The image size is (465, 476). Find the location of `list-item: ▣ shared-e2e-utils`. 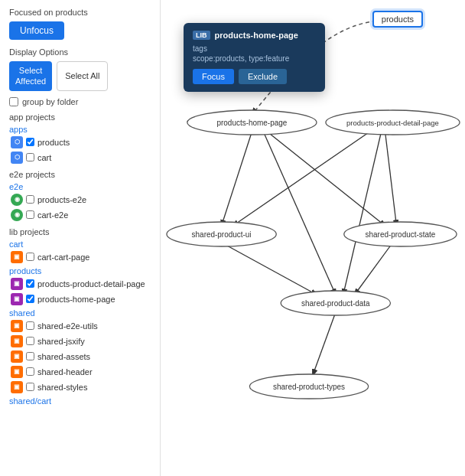

list-item: ▣ shared-e2e-utils is located at coordinates (80, 326).